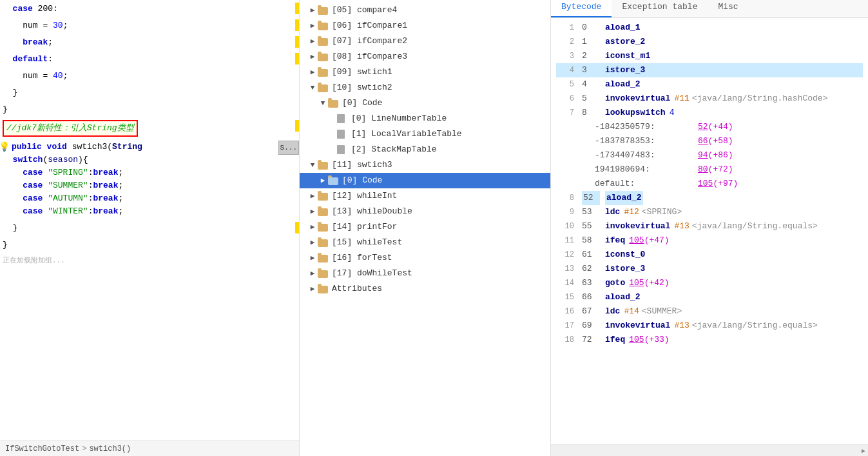 Image resolution: width=868 pixels, height=456 pixels. Describe the element at coordinates (709, 84) in the screenshot. I see `bc-row: 5 4 aload_2` at that location.